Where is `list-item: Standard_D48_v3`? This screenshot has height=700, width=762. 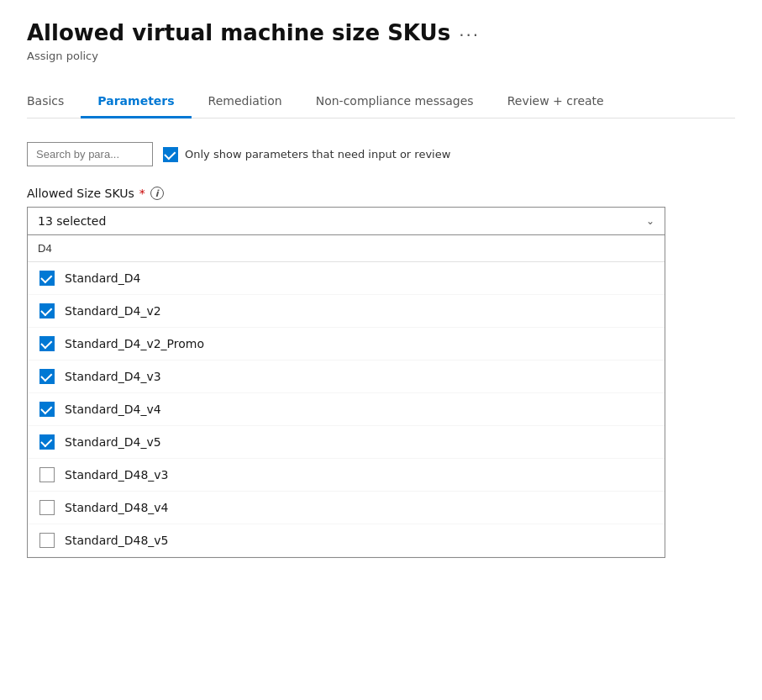
list-item: Standard_D48_v3 is located at coordinates (346, 476).